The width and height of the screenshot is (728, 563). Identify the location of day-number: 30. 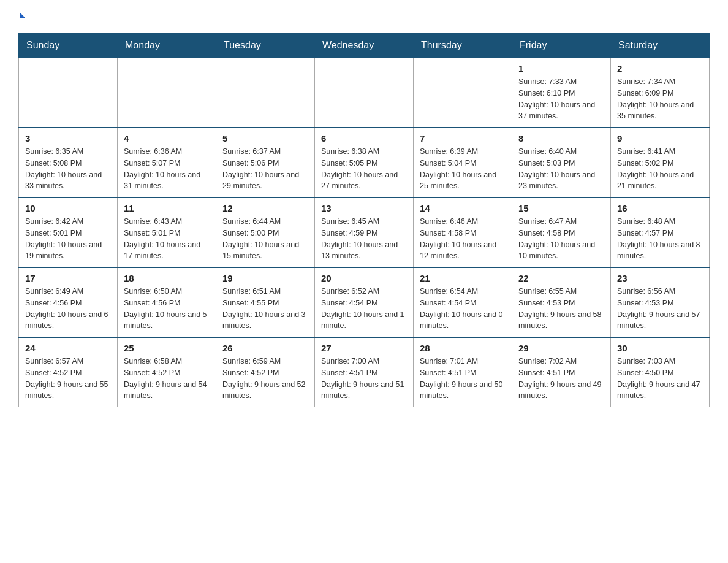
(660, 348).